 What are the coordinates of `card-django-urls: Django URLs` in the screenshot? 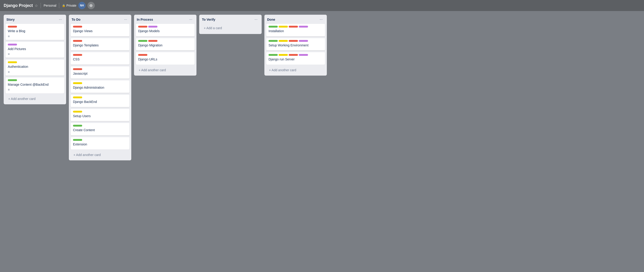 It's located at (165, 58).